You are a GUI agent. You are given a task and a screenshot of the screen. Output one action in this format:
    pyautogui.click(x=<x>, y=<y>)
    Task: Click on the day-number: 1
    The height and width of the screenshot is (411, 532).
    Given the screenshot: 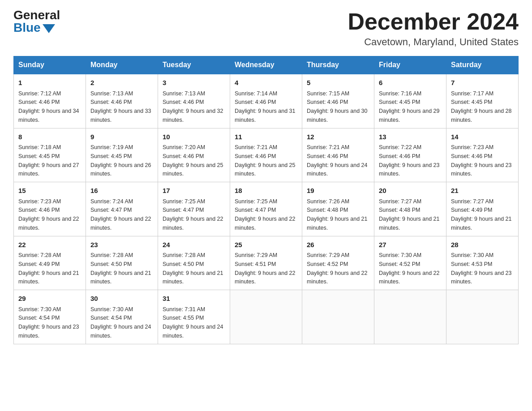 What is the action you would take?
    pyautogui.click(x=50, y=83)
    